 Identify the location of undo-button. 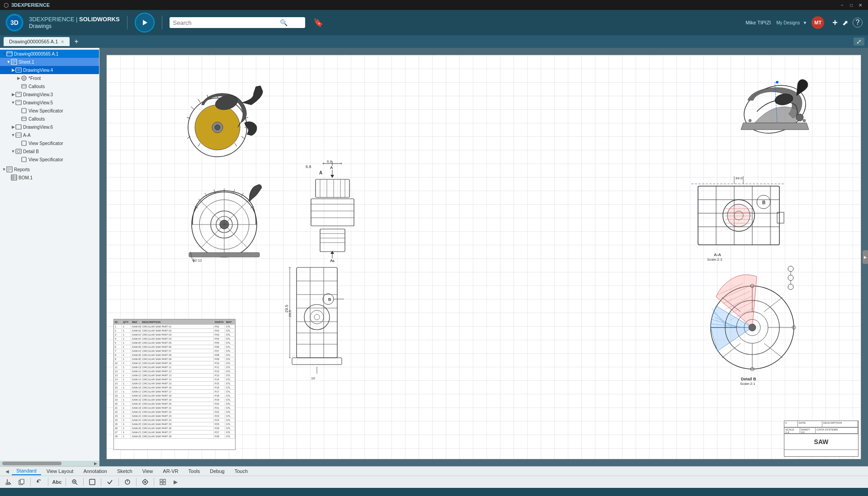
(39, 482).